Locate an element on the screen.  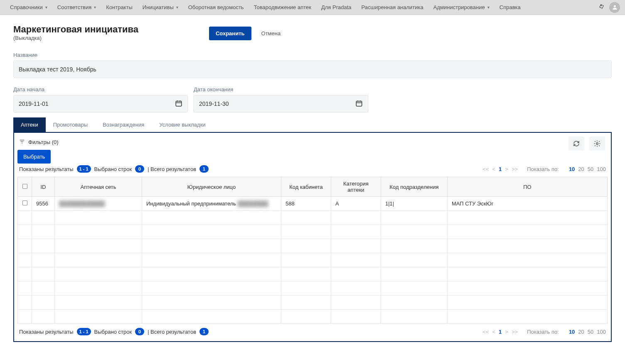
start-date-input: 2019-11-01 is located at coordinates (101, 104).